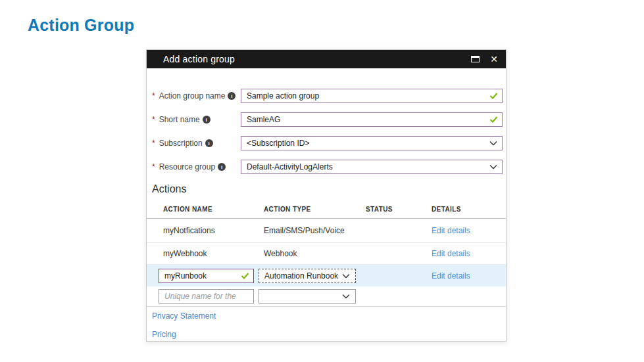 The height and width of the screenshot is (362, 644). I want to click on action-type-cell: Webhook, so click(280, 254).